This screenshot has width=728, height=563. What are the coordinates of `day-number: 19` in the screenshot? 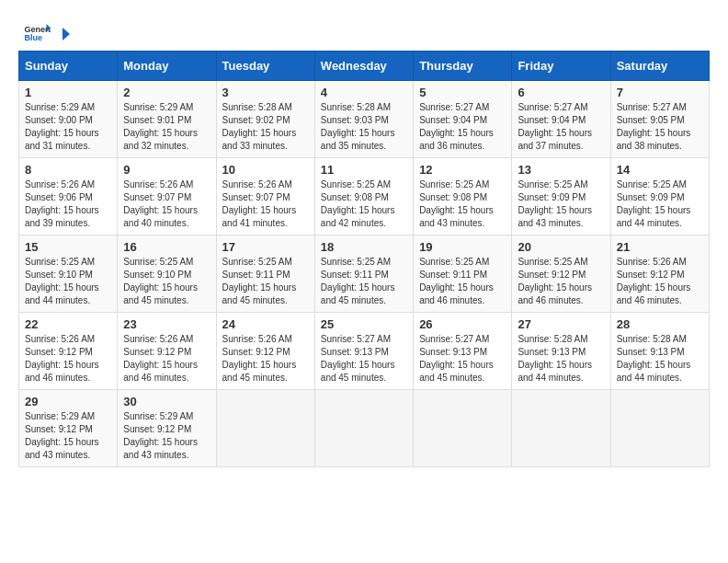 It's located at (462, 247).